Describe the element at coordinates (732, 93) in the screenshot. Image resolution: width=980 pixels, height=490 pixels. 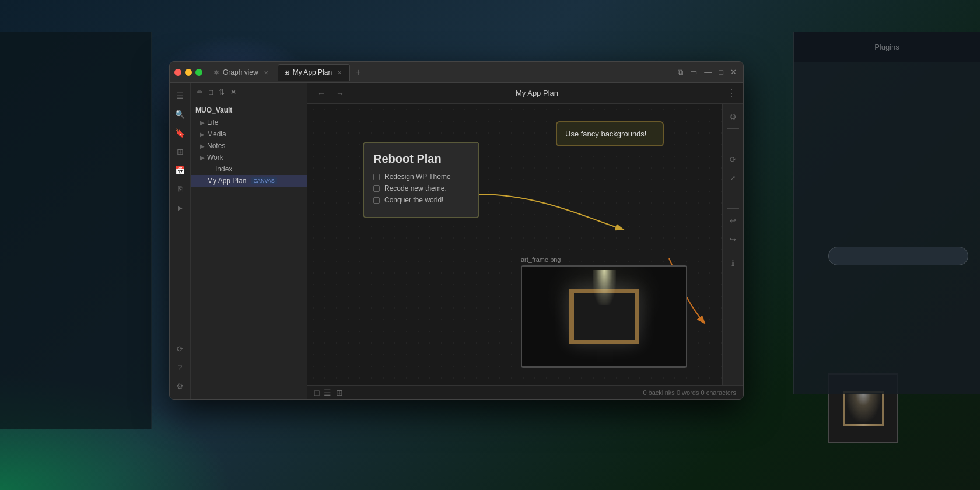
I see `more-options-button: ⋮` at that location.